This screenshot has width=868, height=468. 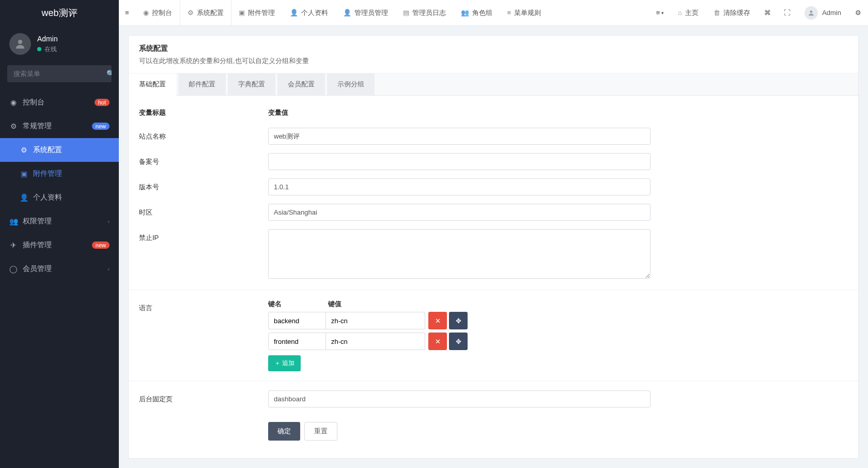 What do you see at coordinates (525, 12) in the screenshot?
I see `tab-menu-rule: ≡菜单规则` at bounding box center [525, 12].